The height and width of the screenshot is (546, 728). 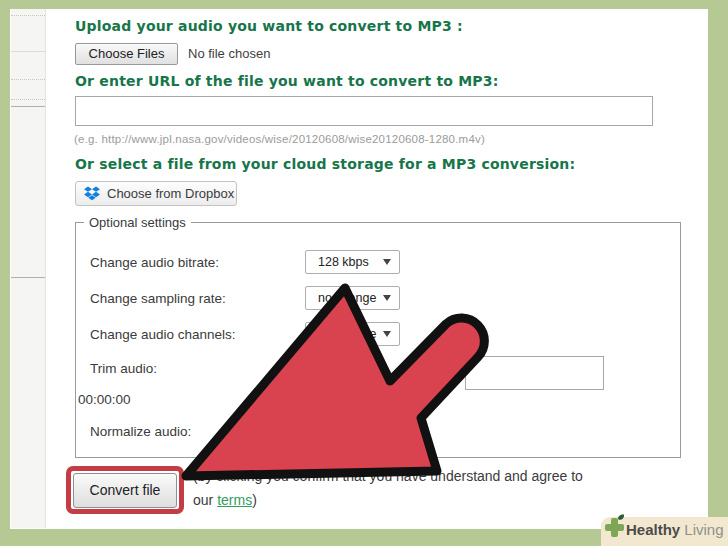 What do you see at coordinates (347, 334) in the screenshot?
I see `audio-channels-select-value: no change` at bounding box center [347, 334].